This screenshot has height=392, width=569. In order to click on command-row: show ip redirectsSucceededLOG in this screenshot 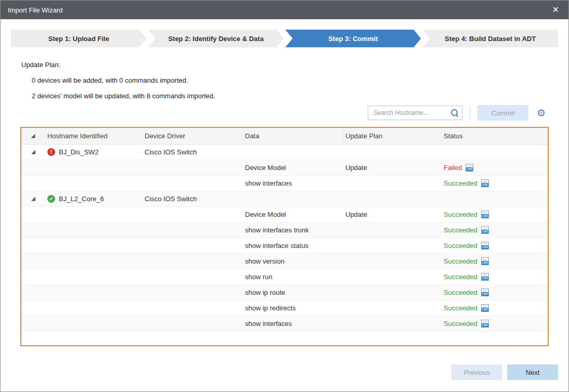, I will do `click(284, 308)`.